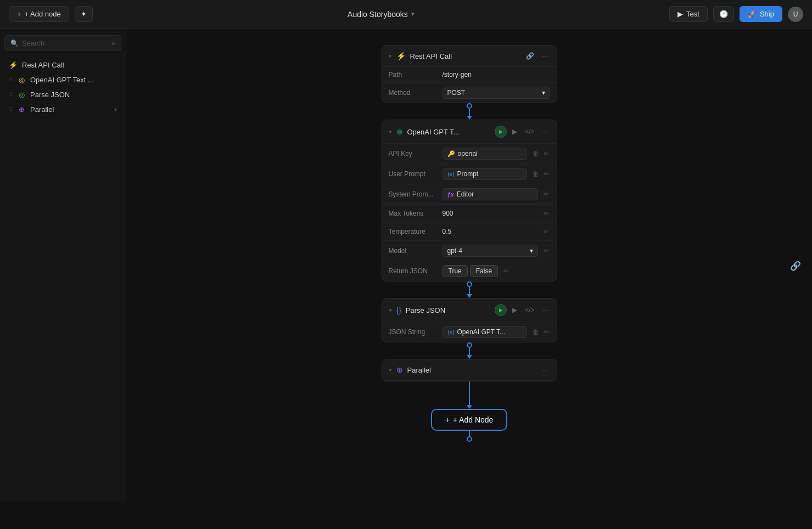 Image resolution: width=812 pixels, height=529 pixels. I want to click on test-button: ▶ Test, so click(688, 14).